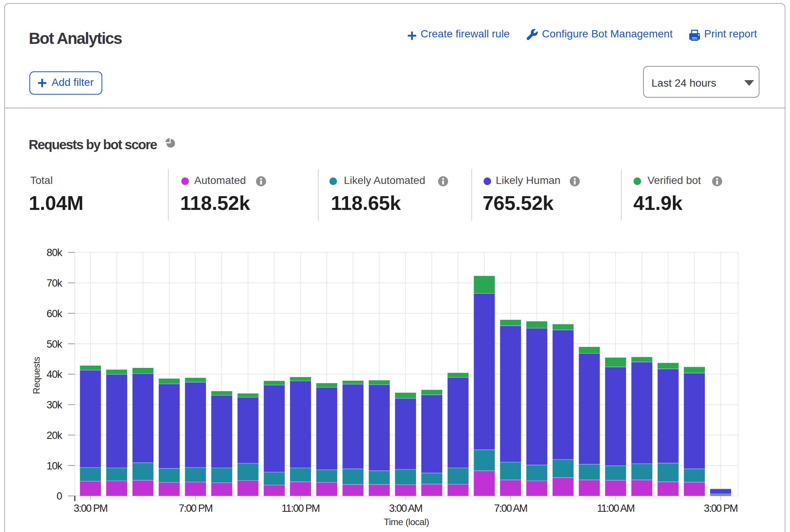  Describe the element at coordinates (55, 314) in the screenshot. I see `svg-text: 60k` at that location.